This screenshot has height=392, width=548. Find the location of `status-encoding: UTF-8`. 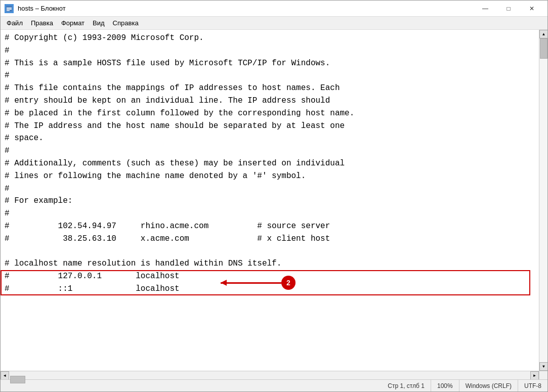

status-encoding: UTF-8 is located at coordinates (533, 385).